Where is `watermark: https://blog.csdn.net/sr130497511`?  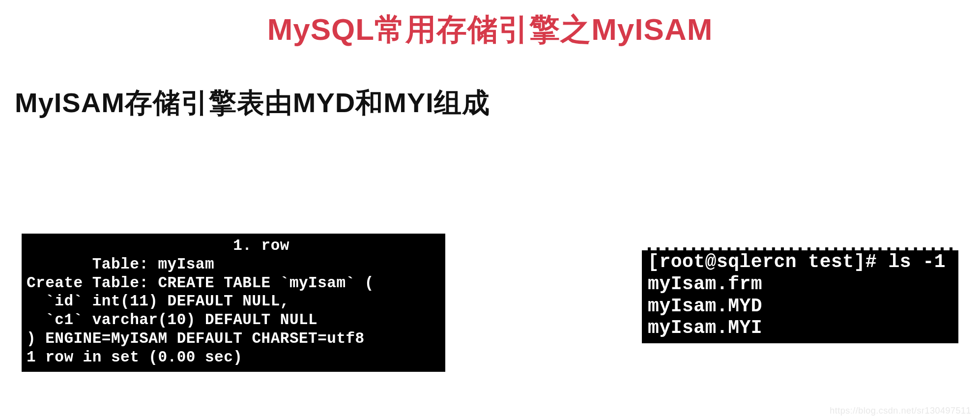 watermark: https://blog.csdn.net/sr130497511 is located at coordinates (900, 411).